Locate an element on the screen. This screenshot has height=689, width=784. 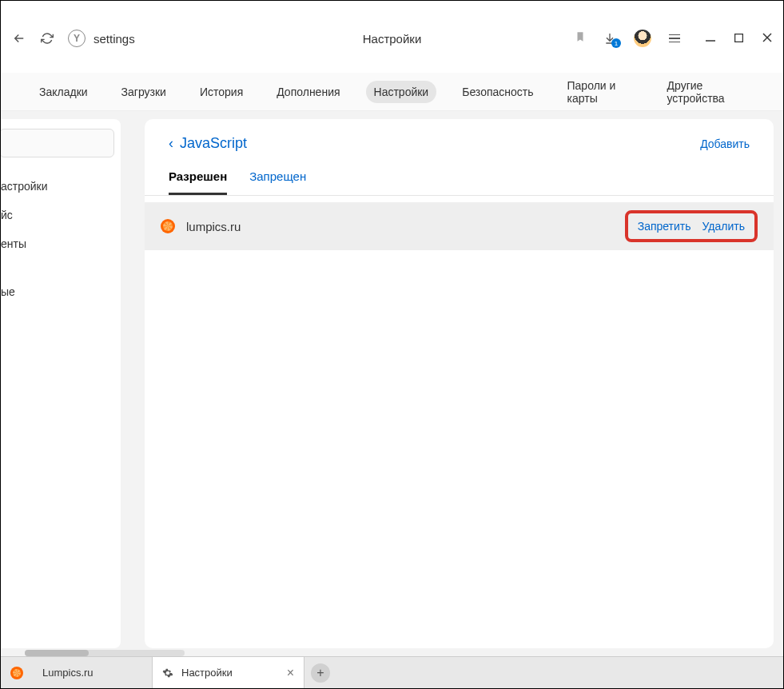
delete-action: Удалить is located at coordinates (724, 226).